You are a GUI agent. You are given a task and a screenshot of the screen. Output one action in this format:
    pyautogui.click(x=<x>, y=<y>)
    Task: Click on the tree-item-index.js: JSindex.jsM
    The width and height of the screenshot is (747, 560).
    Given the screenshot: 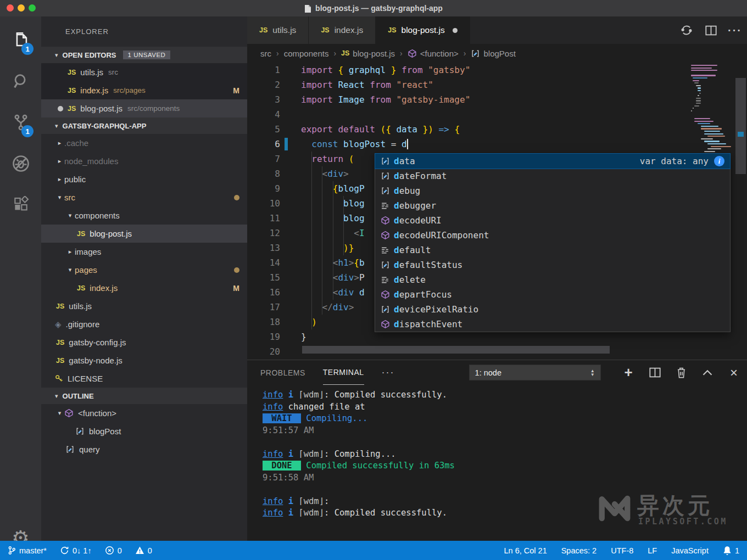 What is the action you would take?
    pyautogui.click(x=144, y=288)
    